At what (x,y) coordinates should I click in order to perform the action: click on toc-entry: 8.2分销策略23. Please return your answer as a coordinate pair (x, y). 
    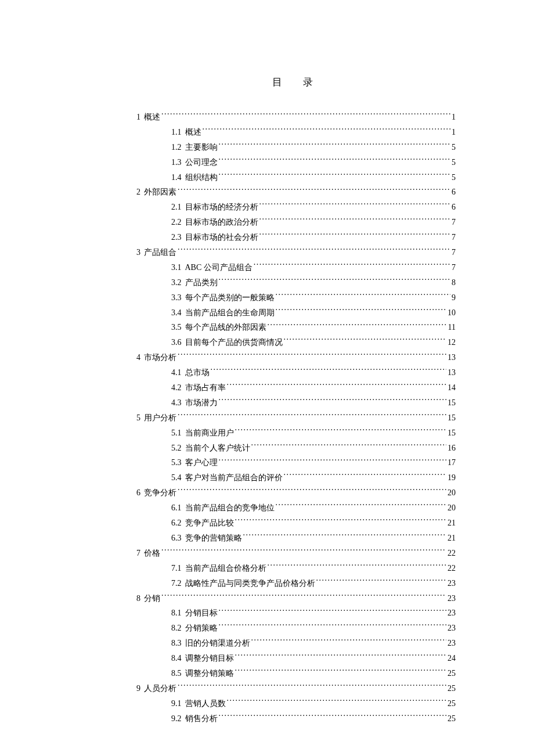
    Looking at the image, I should click on (296, 628).